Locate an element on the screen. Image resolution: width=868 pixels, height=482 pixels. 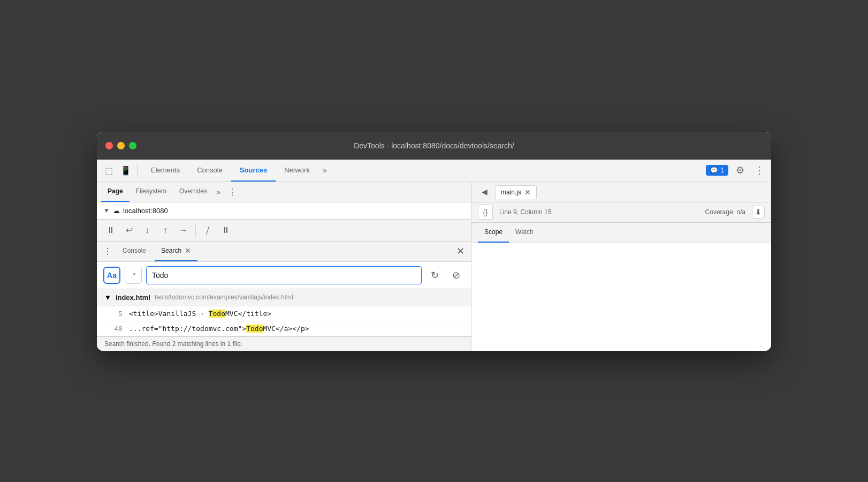
tab-console-bottom: Console is located at coordinates (134, 252).